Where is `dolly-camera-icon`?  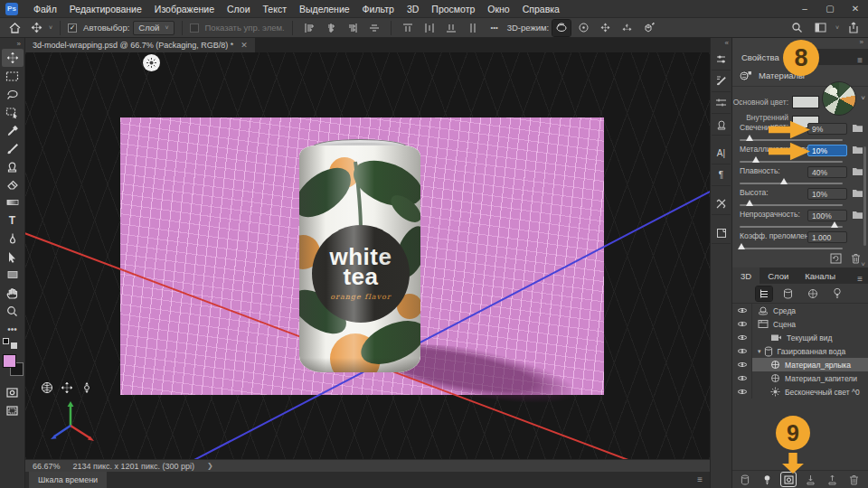 dolly-camera-icon is located at coordinates (87, 387).